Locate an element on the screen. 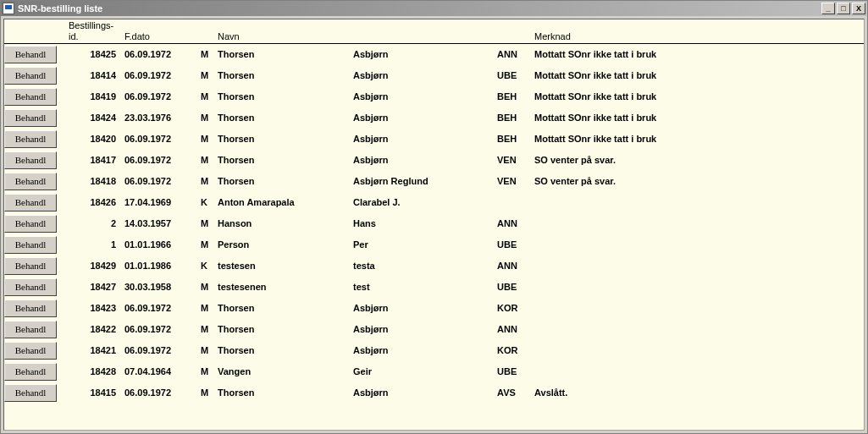 This screenshot has width=868, height=434. table-header: Bestillings- id. F.dato Navn Merknad is located at coordinates (434, 32).